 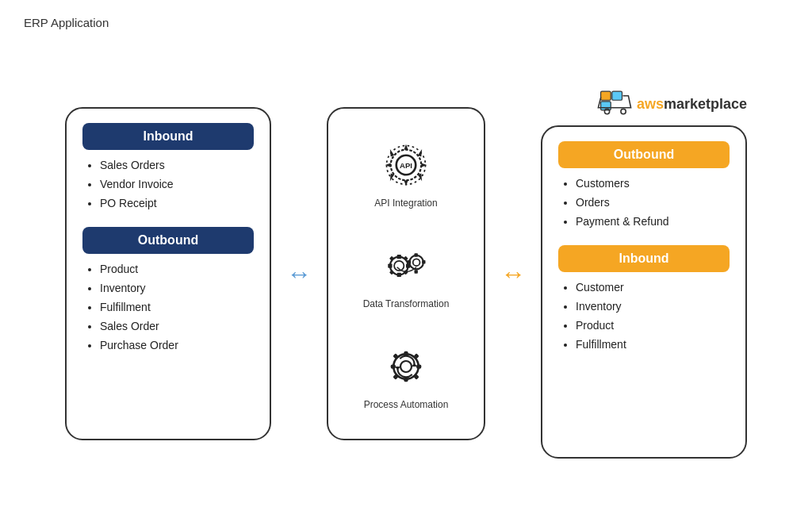 I want to click on aws-inbound-header: Inbound, so click(x=644, y=259).